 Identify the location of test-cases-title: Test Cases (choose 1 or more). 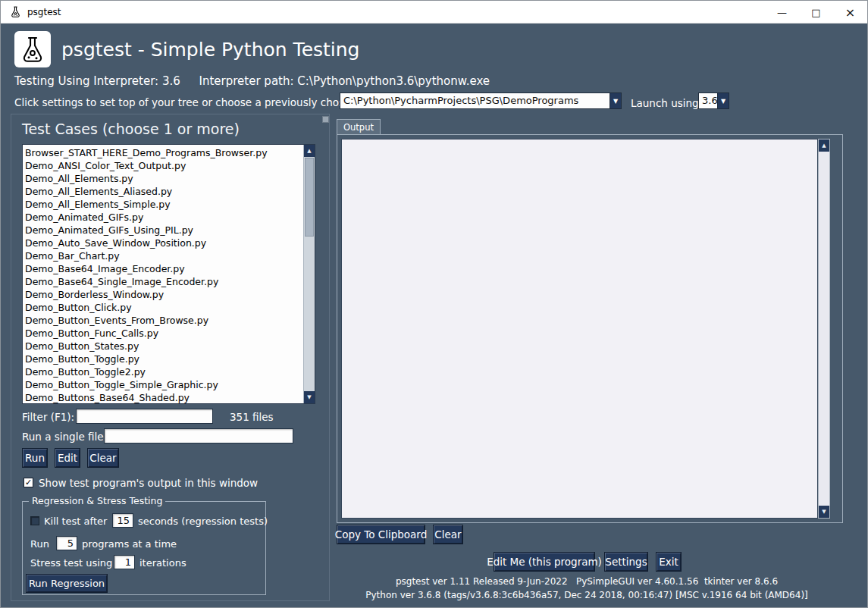
(130, 129).